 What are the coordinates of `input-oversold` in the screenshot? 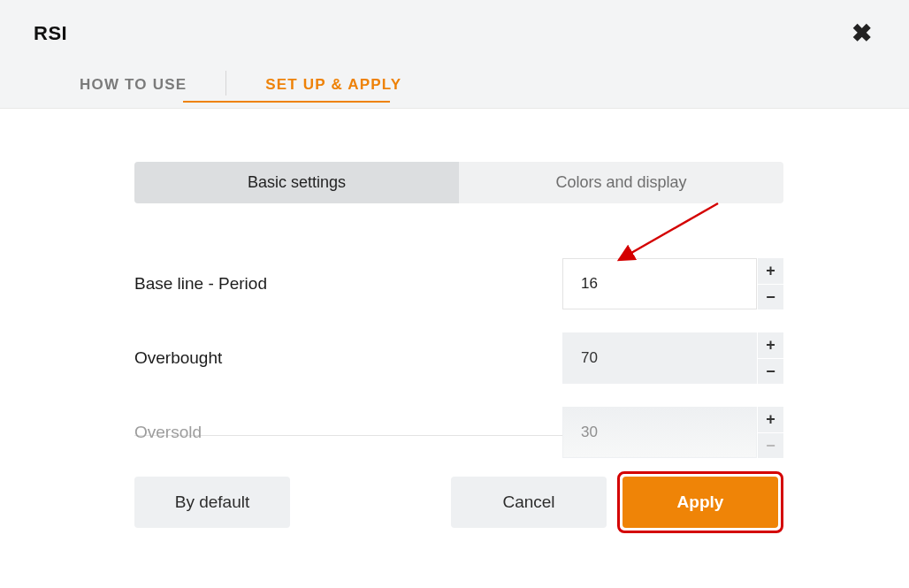 It's located at (660, 432).